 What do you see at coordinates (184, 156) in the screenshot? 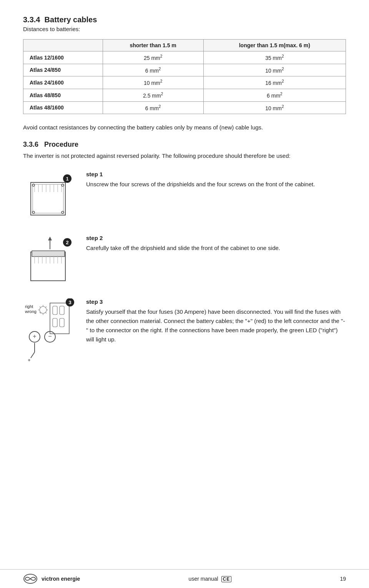
I see `procedure-intro: The inverter is not protected against re…` at bounding box center [184, 156].